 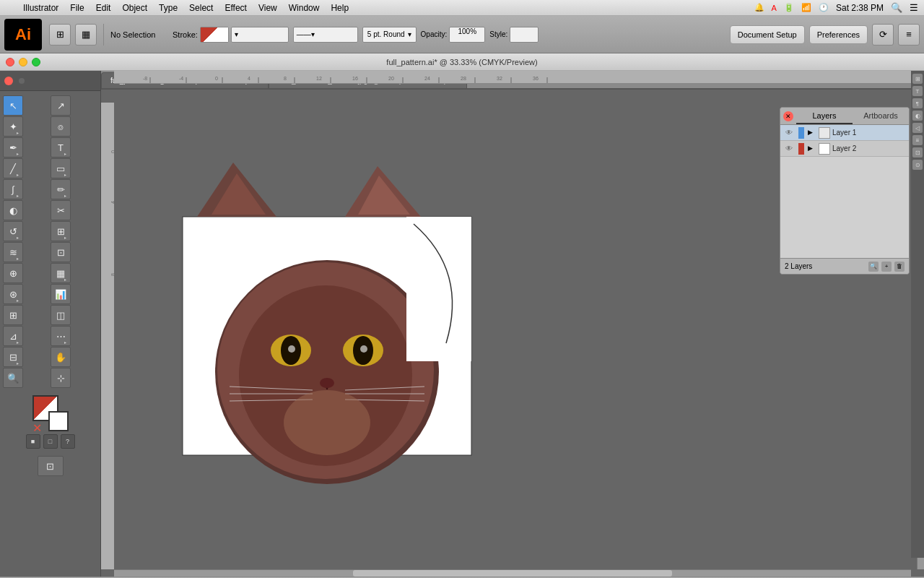 What do you see at coordinates (13, 105) in the screenshot?
I see `selection-tool: ↖` at bounding box center [13, 105].